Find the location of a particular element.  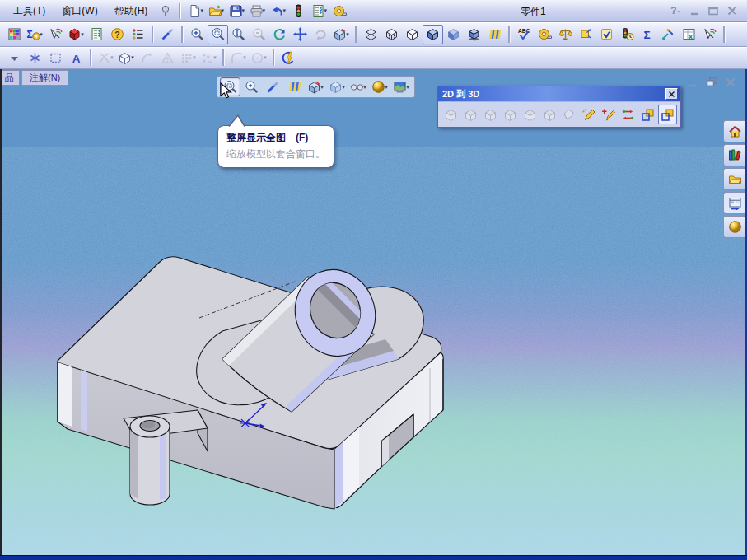

maximize-button is located at coordinates (713, 12).